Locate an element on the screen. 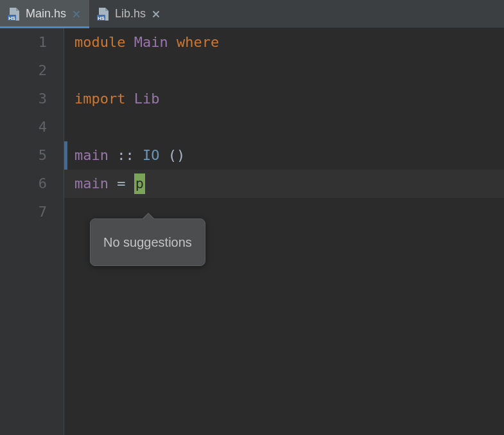 The width and height of the screenshot is (504, 435). text-cursor: p is located at coordinates (140, 184).